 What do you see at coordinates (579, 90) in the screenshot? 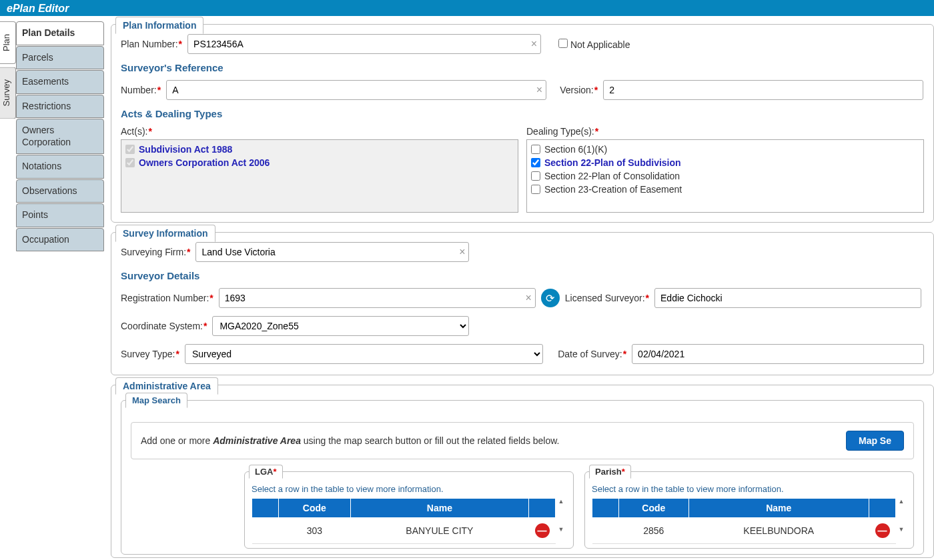
I see `version-label: Version:` at bounding box center [579, 90].